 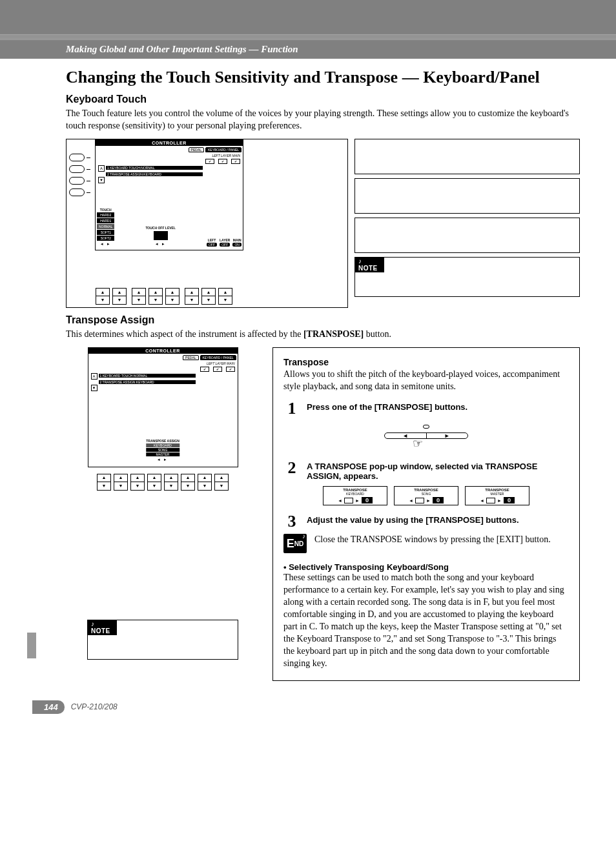 I want to click on ud2-1: ▲▼, so click(x=104, y=482).